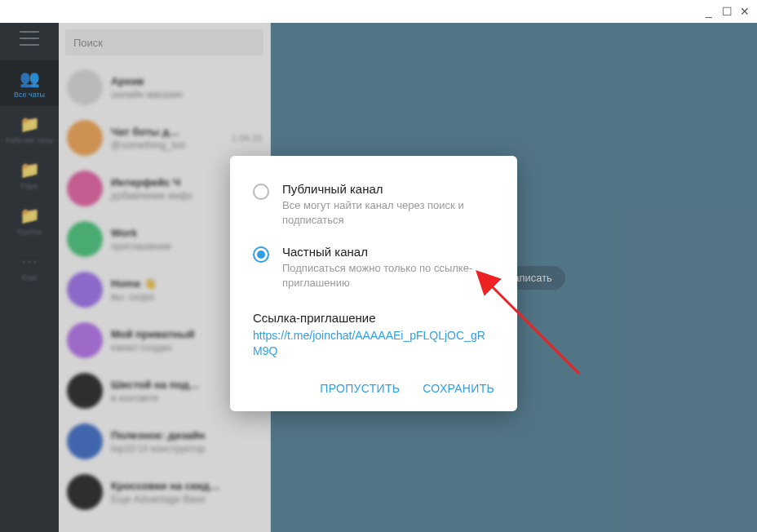  Describe the element at coordinates (261, 192) in the screenshot. I see `radio-unchecked-icon` at that location.